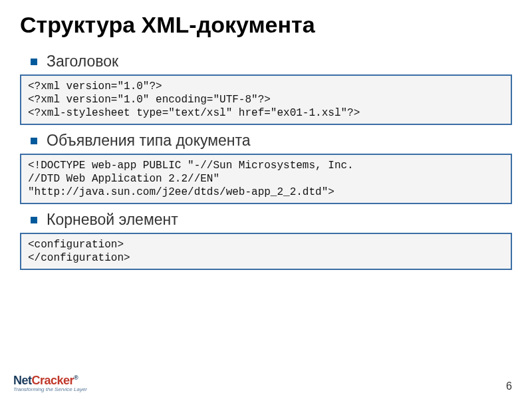  Describe the element at coordinates (266, 251) in the screenshot. I see `code-block-root: <configuration> </configuration>` at that location.